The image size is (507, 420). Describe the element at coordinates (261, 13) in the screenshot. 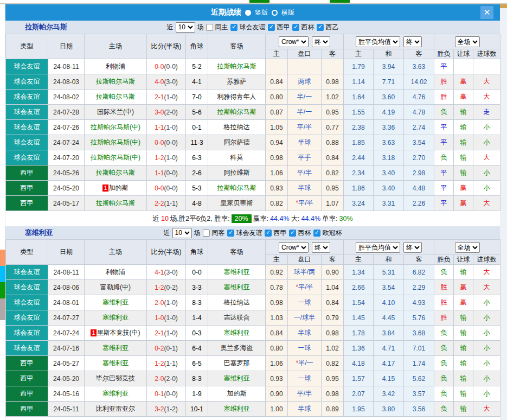

I see `vertical-layout-label: 竖版` at that location.